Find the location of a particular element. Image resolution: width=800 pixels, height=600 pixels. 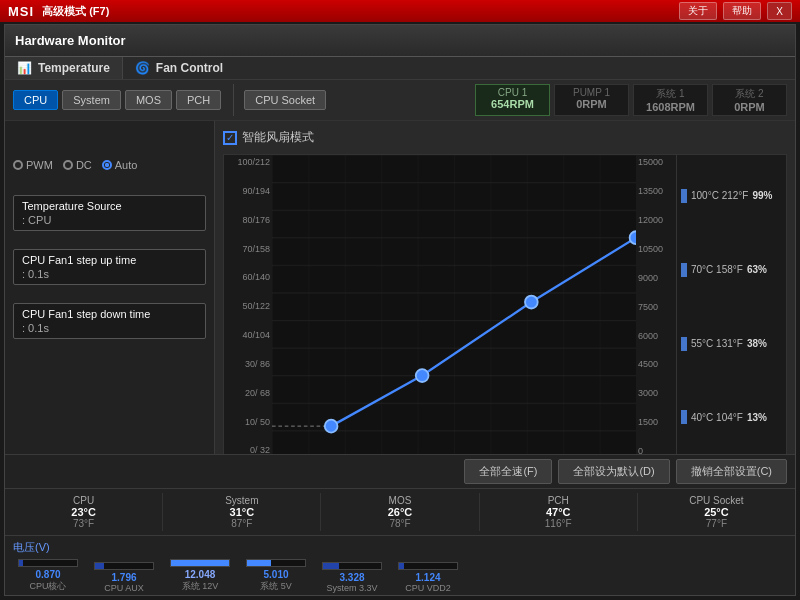

y-right-5: 7500 is located at coordinates (656, 307).